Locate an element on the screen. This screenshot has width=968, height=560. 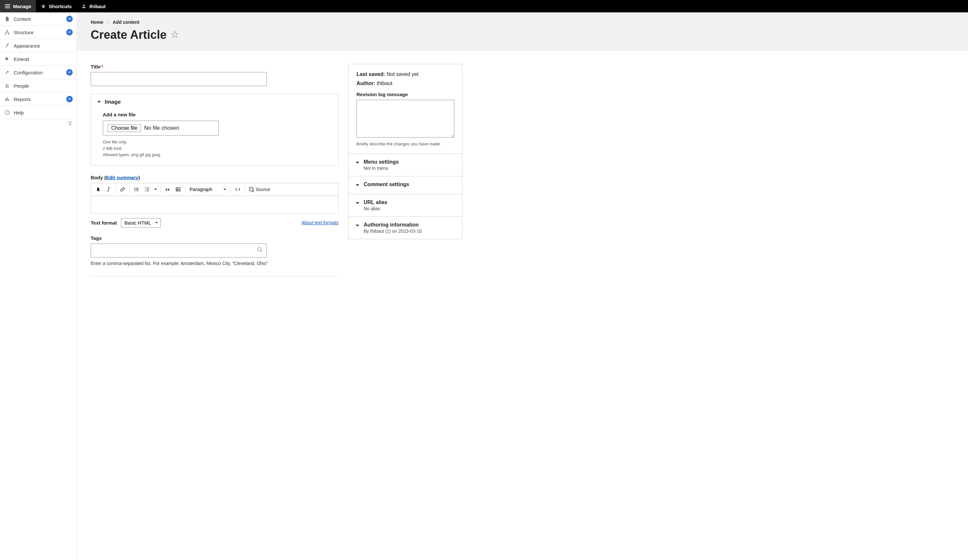
sidebar-item-reports: Reports is located at coordinates (38, 99).